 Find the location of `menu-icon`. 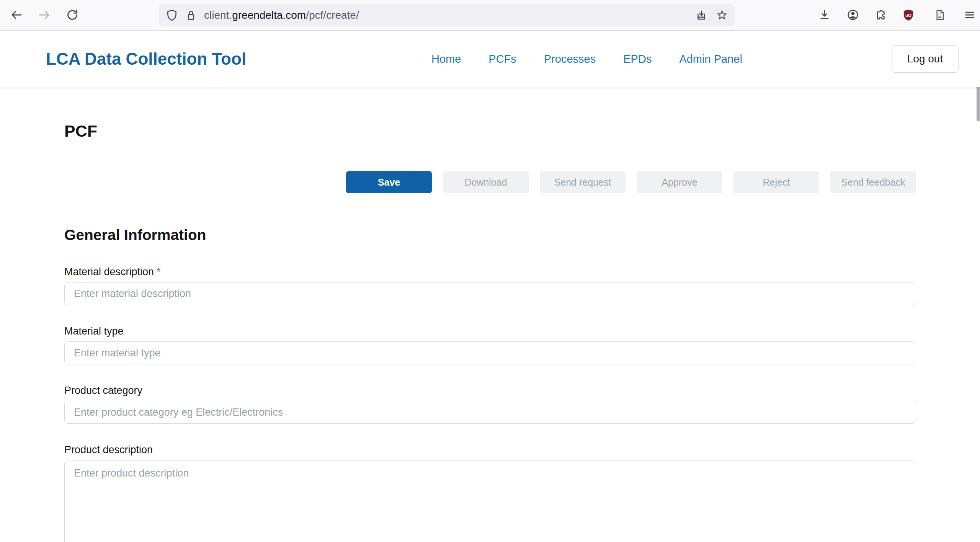

menu-icon is located at coordinates (970, 15).